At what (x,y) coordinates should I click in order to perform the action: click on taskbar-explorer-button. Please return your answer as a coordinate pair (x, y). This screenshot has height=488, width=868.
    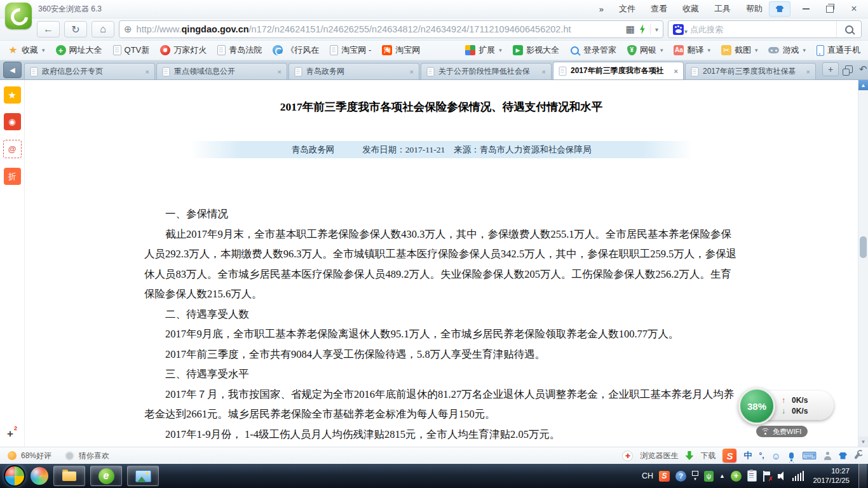
    Looking at the image, I should click on (69, 476).